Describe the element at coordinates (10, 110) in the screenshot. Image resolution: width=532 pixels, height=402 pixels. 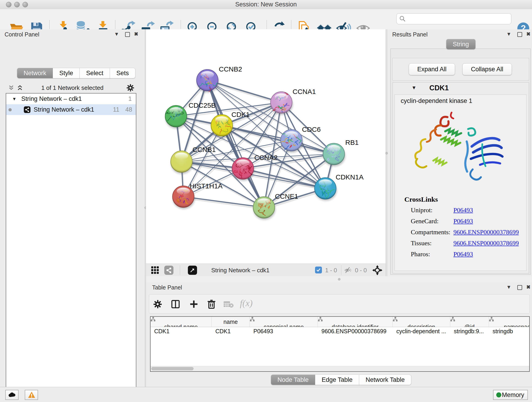
I see `network-status-dot-icon` at that location.